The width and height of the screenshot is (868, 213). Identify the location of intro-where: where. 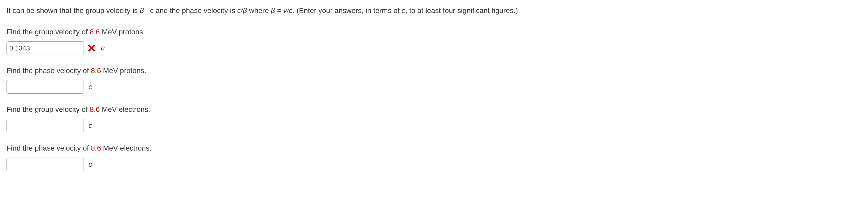
(259, 10).